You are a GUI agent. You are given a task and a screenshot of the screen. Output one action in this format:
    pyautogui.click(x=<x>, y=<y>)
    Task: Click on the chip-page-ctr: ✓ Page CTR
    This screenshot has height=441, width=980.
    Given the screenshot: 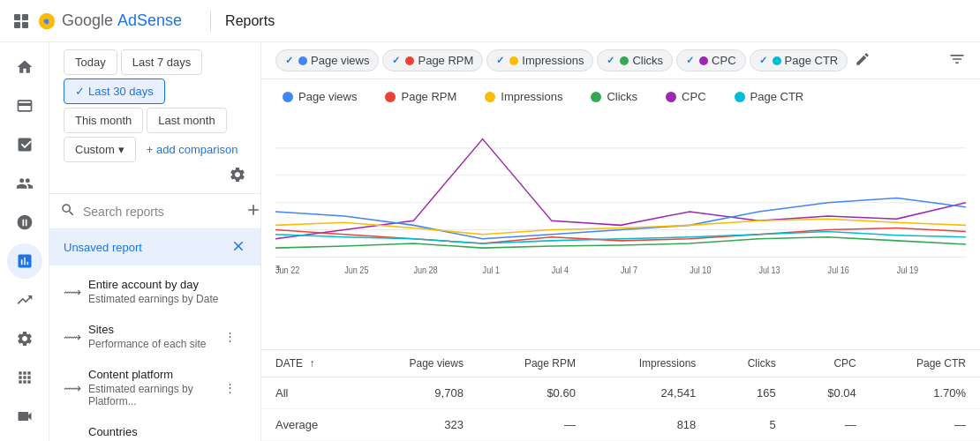 What is the action you would take?
    pyautogui.click(x=799, y=60)
    